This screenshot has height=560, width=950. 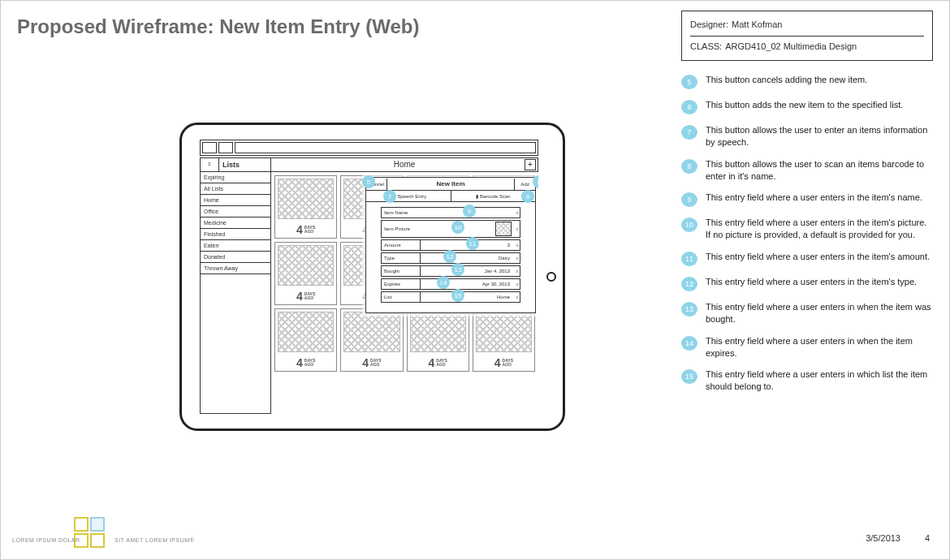 What do you see at coordinates (235, 269) in the screenshot?
I see `sidebar-item: Thrown Away` at bounding box center [235, 269].